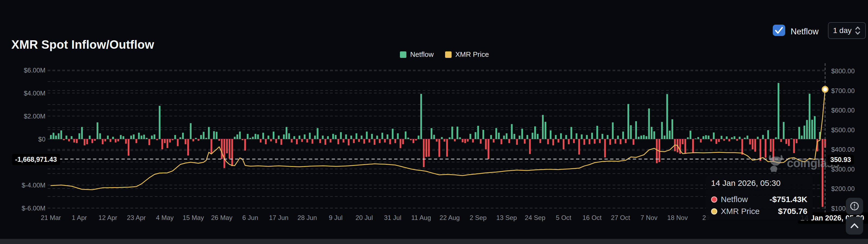 The height and width of the screenshot is (244, 868). I want to click on svg-text: 9 Jul, so click(336, 218).